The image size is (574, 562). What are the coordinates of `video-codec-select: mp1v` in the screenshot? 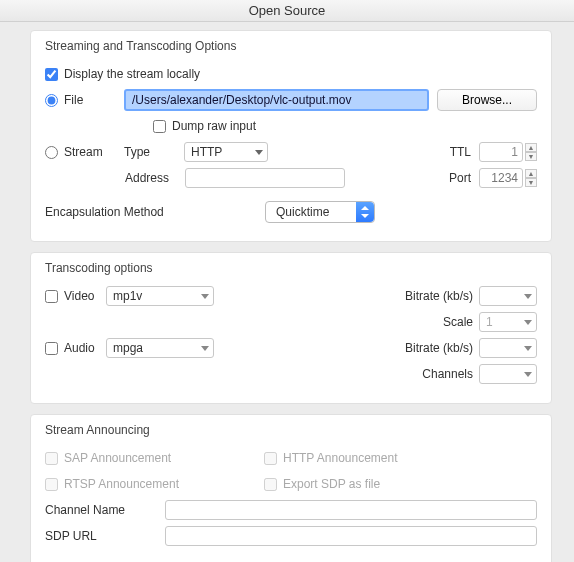 It's located at (160, 296).